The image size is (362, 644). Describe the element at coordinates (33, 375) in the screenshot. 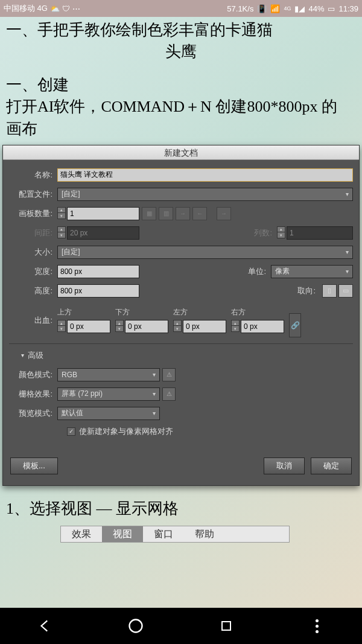

I see `color-mode-label: 颜色模式:` at that location.